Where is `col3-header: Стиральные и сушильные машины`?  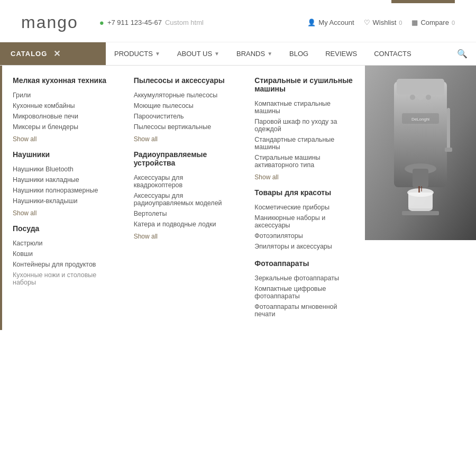 col3-header: Стиральные и сушильные машины is located at coordinates (305, 85).